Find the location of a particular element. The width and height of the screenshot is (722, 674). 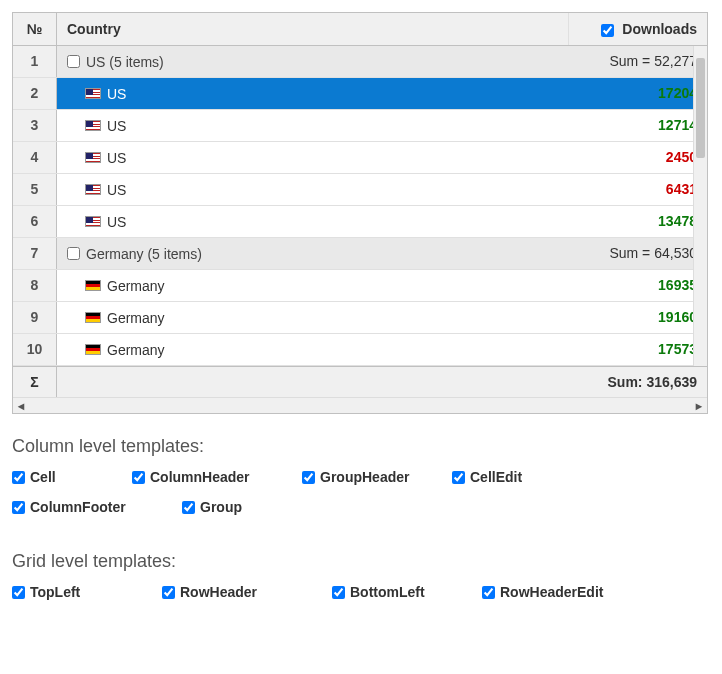

column-templates-checks: Cell ColumnHeader GroupHeader CellEdit C… is located at coordinates (361, 499).